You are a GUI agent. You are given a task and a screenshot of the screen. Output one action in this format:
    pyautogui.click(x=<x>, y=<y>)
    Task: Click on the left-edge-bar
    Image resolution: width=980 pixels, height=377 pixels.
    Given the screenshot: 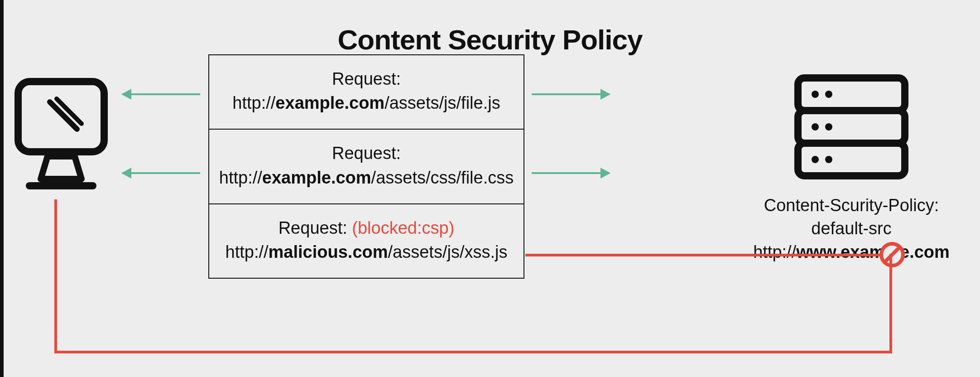 What is the action you would take?
    pyautogui.click(x=2, y=188)
    